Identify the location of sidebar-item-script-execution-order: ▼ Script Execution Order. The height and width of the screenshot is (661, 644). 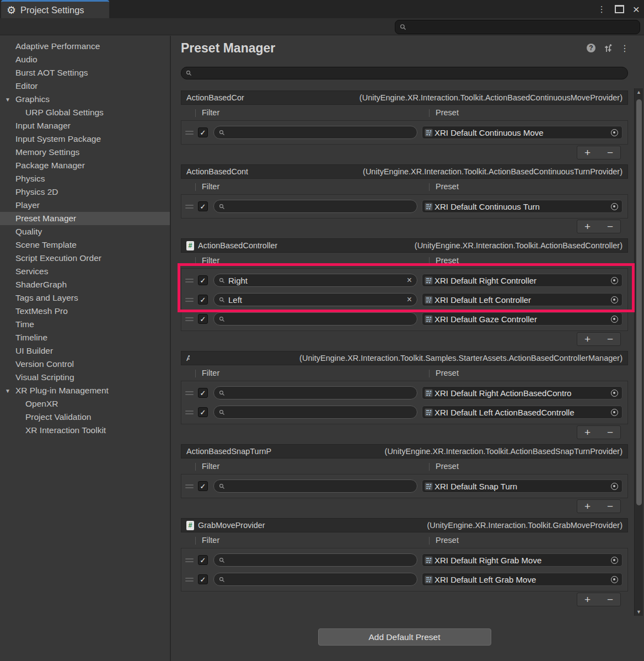
(85, 258).